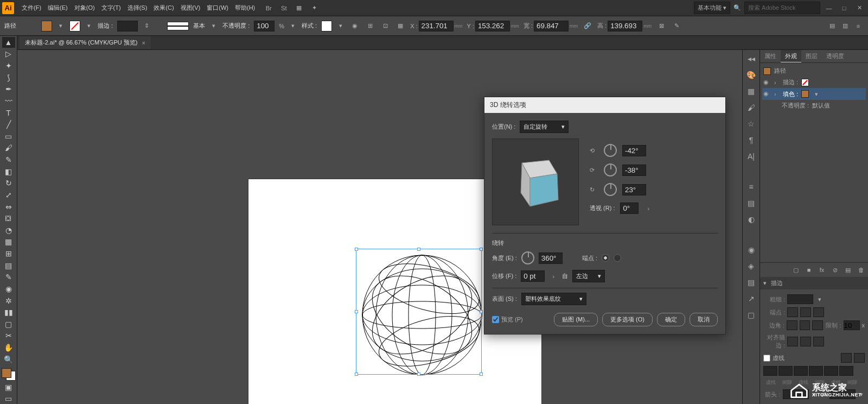 The height and width of the screenshot is (404, 868). What do you see at coordinates (610, 150) in the screenshot?
I see `rotate-x-dial` at bounding box center [610, 150].